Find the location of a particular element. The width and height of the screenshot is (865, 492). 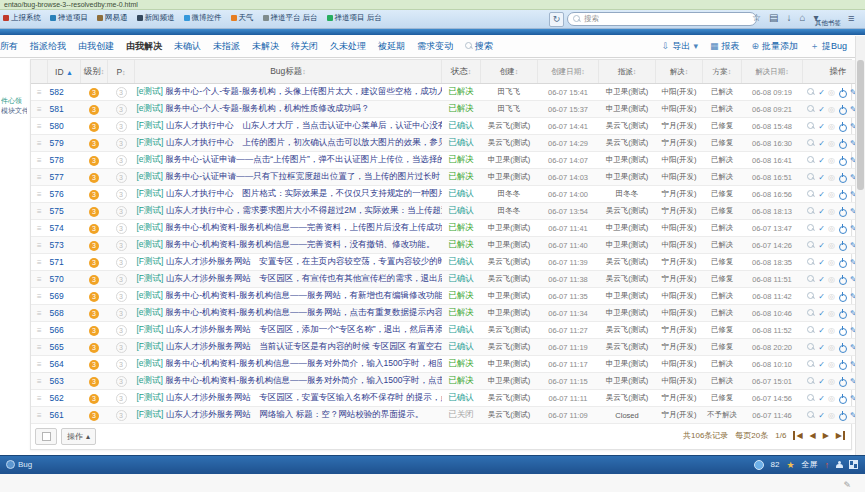

filter-tab: 由我创建 is located at coordinates (96, 46).